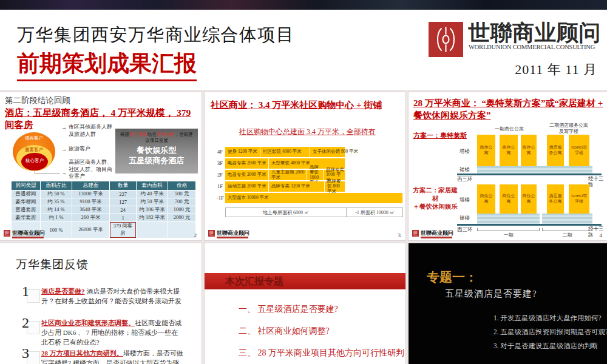  What do you see at coordinates (26, 186) in the screenshot?
I see `col-header: 房间类型` at bounding box center [26, 186].